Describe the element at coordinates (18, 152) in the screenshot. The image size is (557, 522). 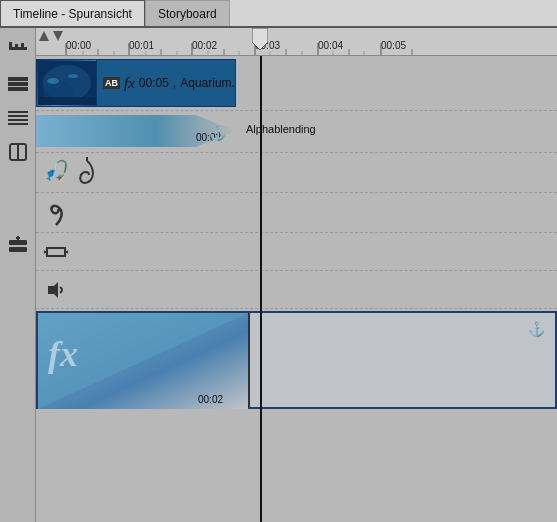
I see `split-icon` at that location.